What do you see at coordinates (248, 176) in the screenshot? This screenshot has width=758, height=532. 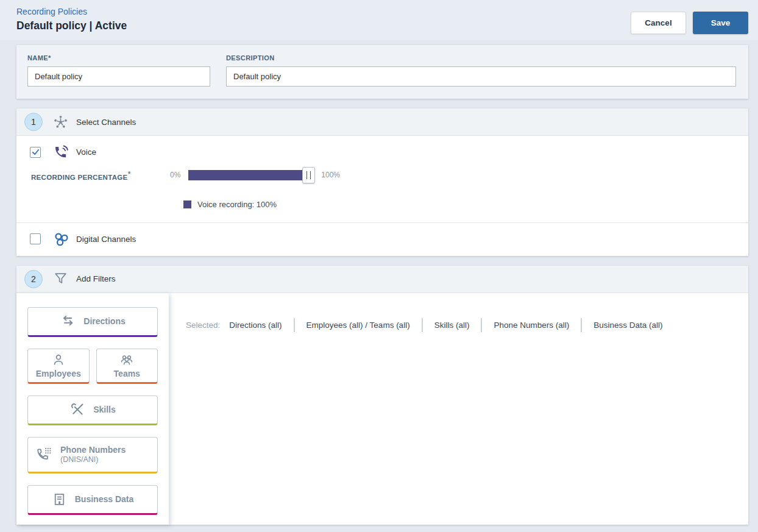 I see `recording-percentage-slider` at bounding box center [248, 176].